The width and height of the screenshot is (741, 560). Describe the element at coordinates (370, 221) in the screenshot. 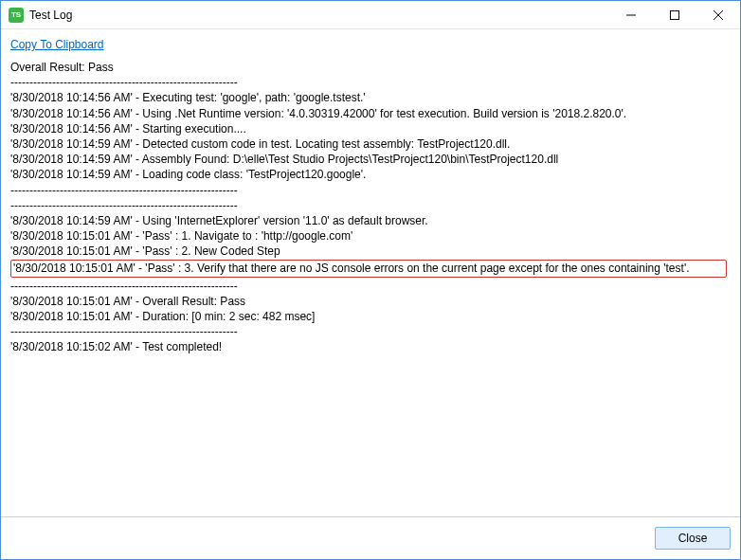

I see `log-line: '8/30/2018 10:14:59 AM' - Using 'Interne…` at that location.